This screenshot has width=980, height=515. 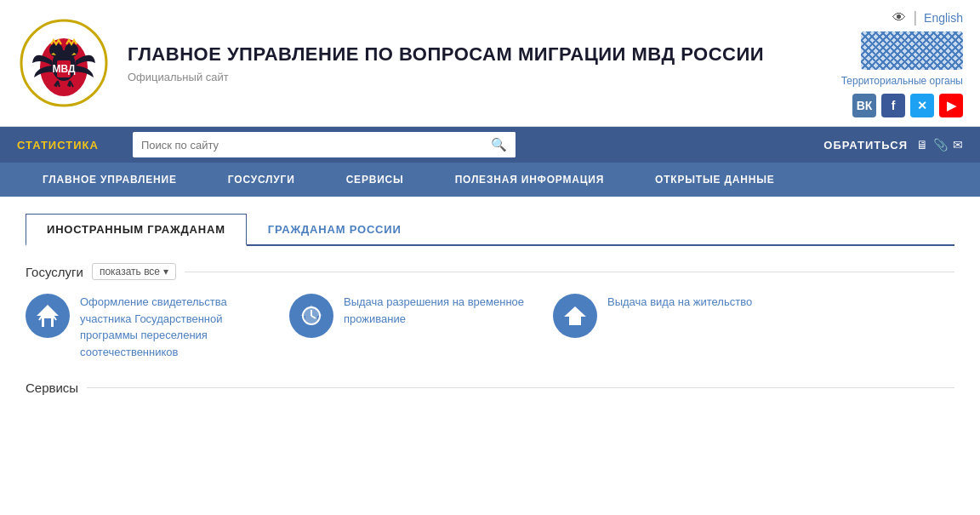 I want to click on tab-russian: ГРАЖДАНАМ РОССИИ, so click(x=335, y=230).